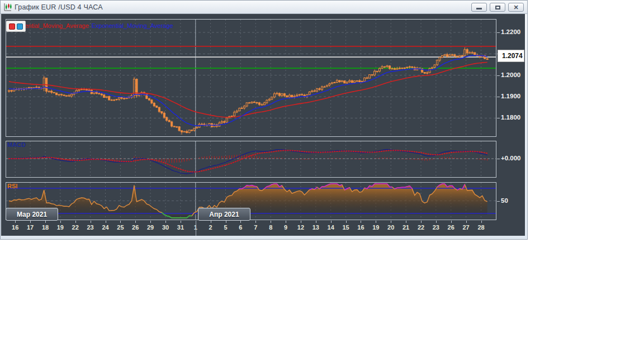 The image size is (644, 362). Describe the element at coordinates (251, 201) in the screenshot. I see `rsi-panel: RSI` at that location.